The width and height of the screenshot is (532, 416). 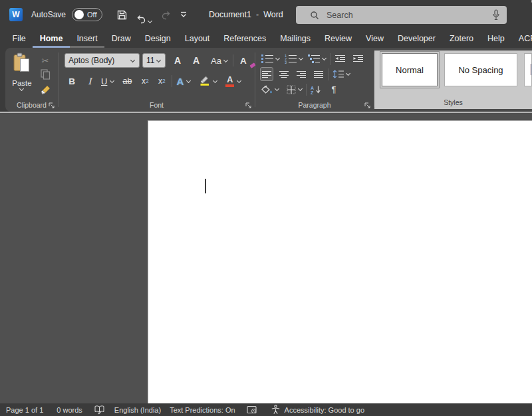 What do you see at coordinates (122, 15) in the screenshot?
I see `save-button` at bounding box center [122, 15].